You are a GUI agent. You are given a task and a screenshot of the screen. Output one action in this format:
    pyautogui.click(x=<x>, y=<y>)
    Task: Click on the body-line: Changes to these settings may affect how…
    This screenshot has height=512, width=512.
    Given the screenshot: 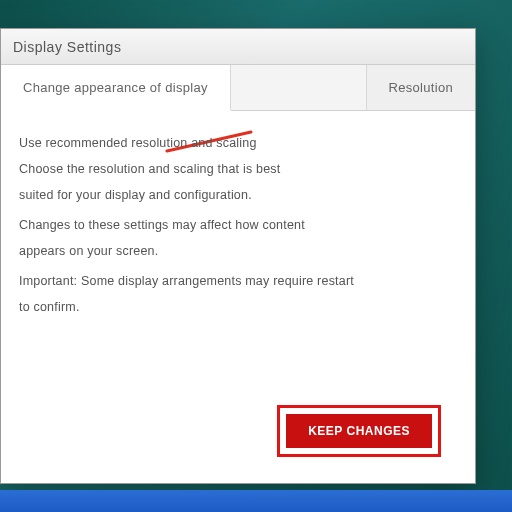 What is the action you would take?
    pyautogui.click(x=238, y=225)
    